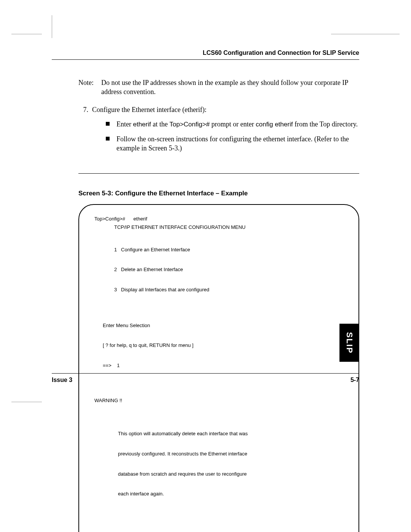 This screenshot has width=411, height=532. I want to click on line: WARNING !!, so click(219, 401).